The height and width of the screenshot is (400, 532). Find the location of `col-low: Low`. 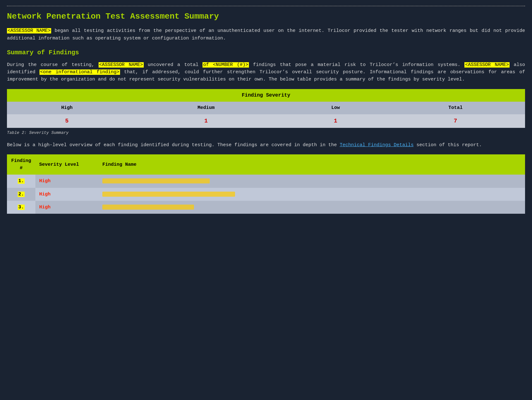

col-low: Low is located at coordinates (336, 108).